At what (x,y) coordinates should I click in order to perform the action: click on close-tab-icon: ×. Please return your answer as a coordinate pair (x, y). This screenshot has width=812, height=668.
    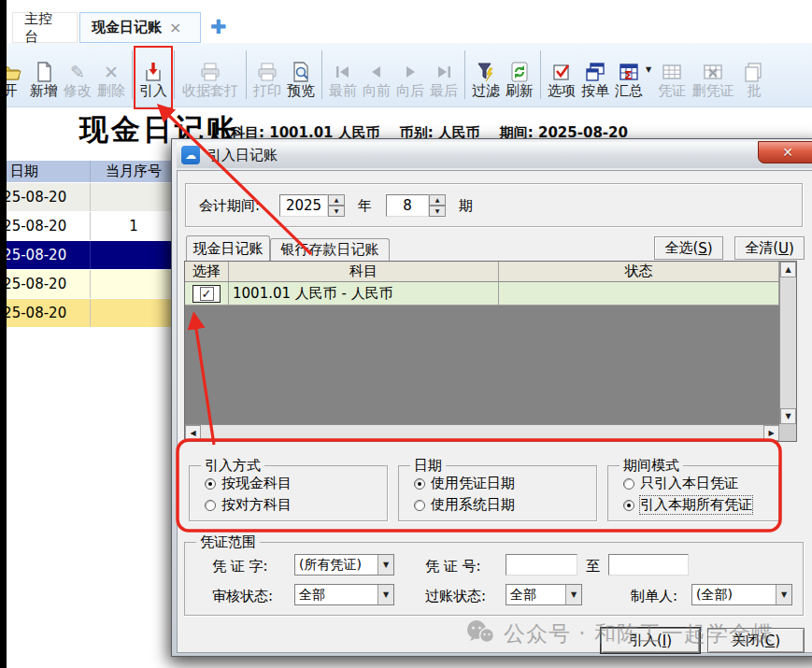
    Looking at the image, I should click on (176, 28).